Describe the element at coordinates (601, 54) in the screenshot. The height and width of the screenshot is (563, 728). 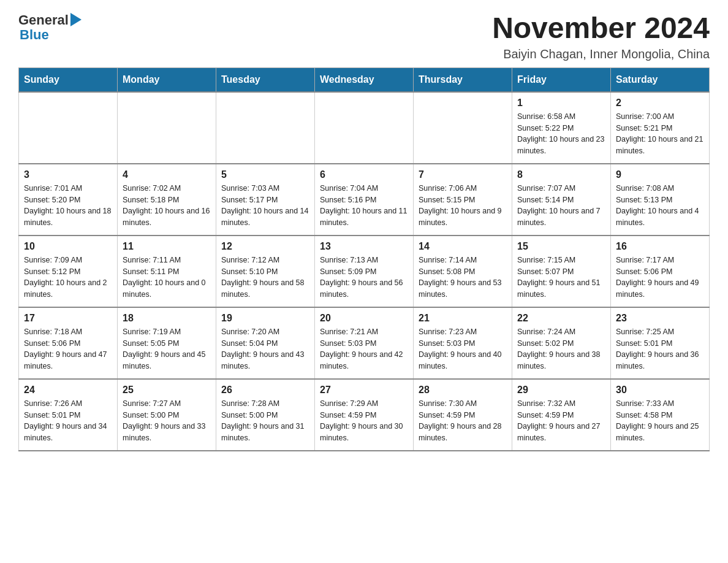
I see `location-title: Baiyin Chagan, Inner Mongolia, China` at that location.